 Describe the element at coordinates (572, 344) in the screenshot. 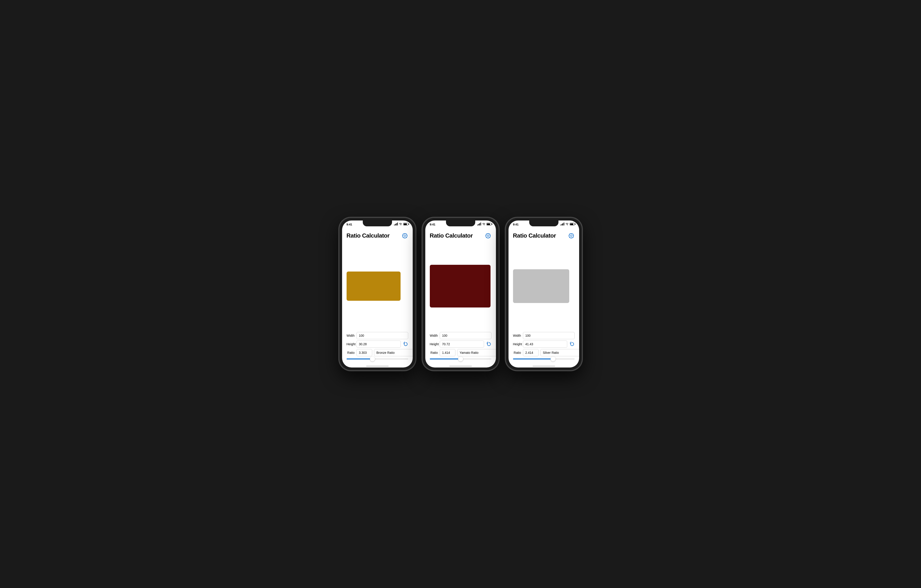

I see `refresh-icon` at that location.